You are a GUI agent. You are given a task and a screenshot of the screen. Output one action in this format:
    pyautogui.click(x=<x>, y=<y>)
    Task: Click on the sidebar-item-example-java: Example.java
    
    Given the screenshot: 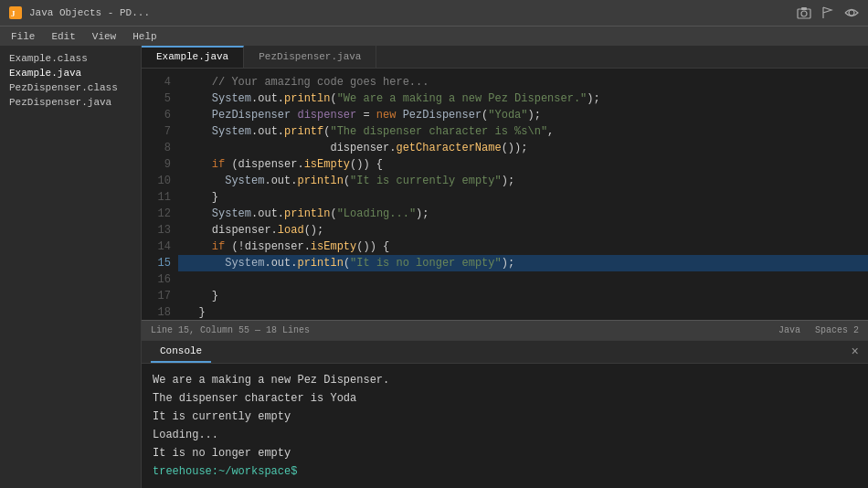 What is the action you would take?
    pyautogui.click(x=70, y=73)
    